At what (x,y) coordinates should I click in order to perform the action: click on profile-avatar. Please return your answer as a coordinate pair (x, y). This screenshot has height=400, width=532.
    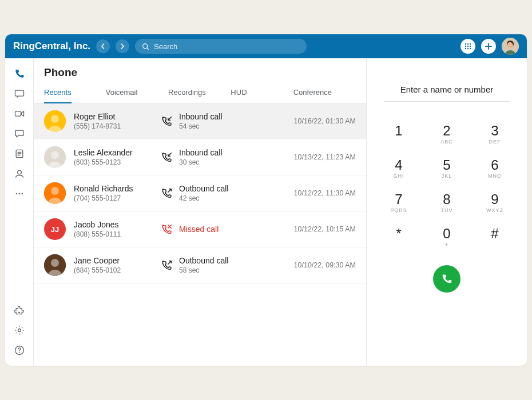
    Looking at the image, I should click on (510, 46).